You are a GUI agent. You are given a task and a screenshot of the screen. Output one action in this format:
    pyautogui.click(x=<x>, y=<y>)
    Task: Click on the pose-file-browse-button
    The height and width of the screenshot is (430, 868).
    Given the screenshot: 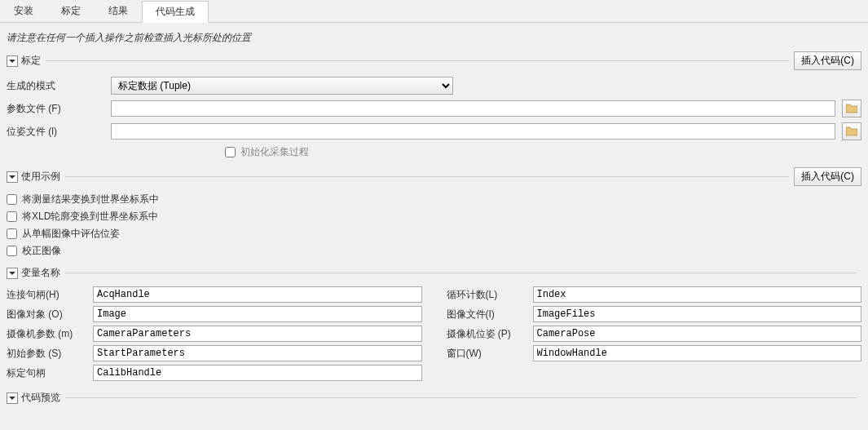 What is the action you would take?
    pyautogui.click(x=852, y=131)
    